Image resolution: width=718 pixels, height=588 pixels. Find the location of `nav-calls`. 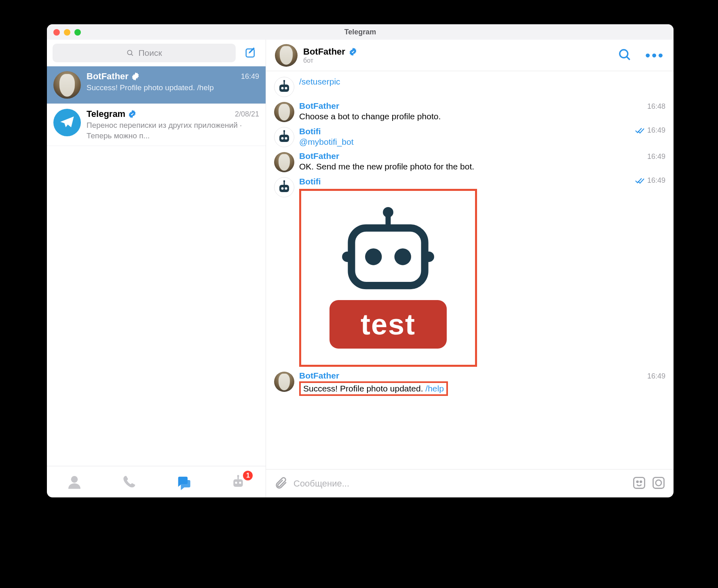

nav-calls is located at coordinates (129, 482).